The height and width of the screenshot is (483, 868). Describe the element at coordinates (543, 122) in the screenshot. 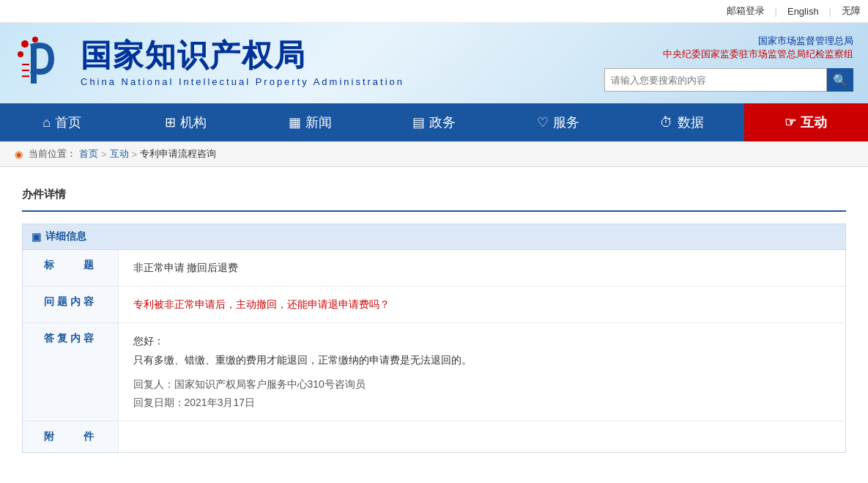

I see `fuwu-icon: ♡` at that location.